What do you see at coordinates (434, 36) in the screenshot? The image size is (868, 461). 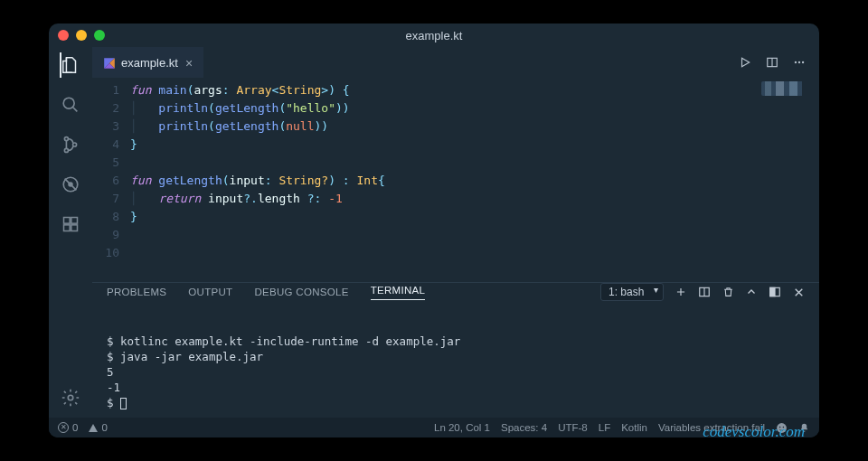 I see `window-title: example.kt` at bounding box center [434, 36].